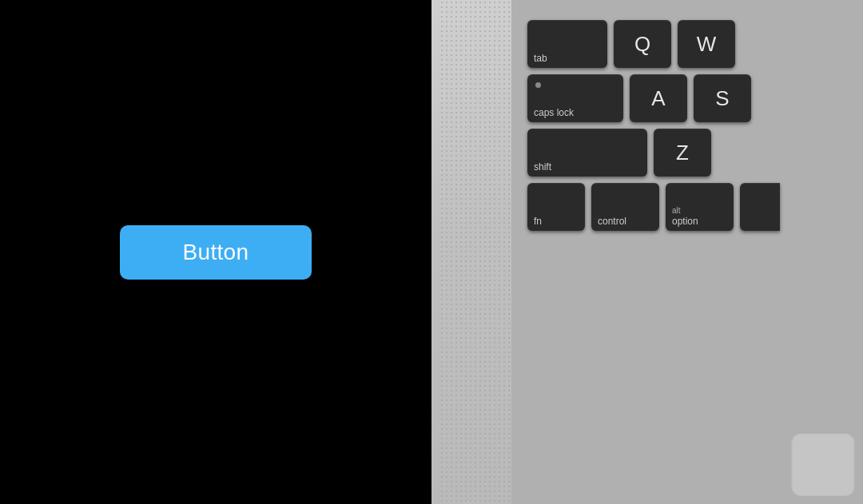  I want to click on q-key-label: Q, so click(642, 45).